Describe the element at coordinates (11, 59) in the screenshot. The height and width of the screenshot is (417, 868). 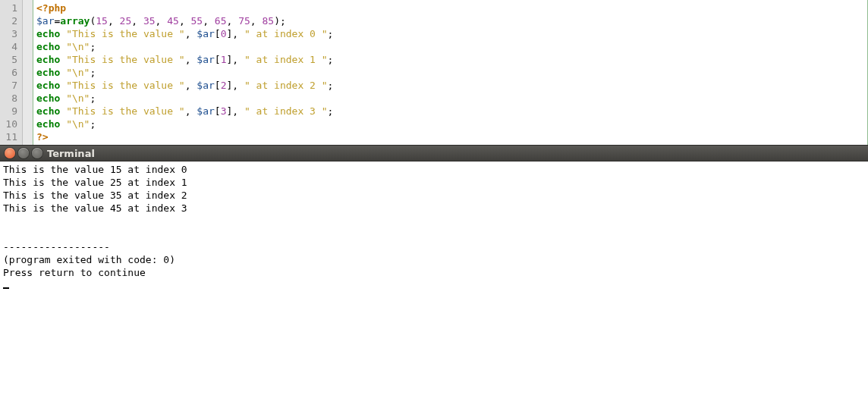
I see `line-number: 5` at that location.